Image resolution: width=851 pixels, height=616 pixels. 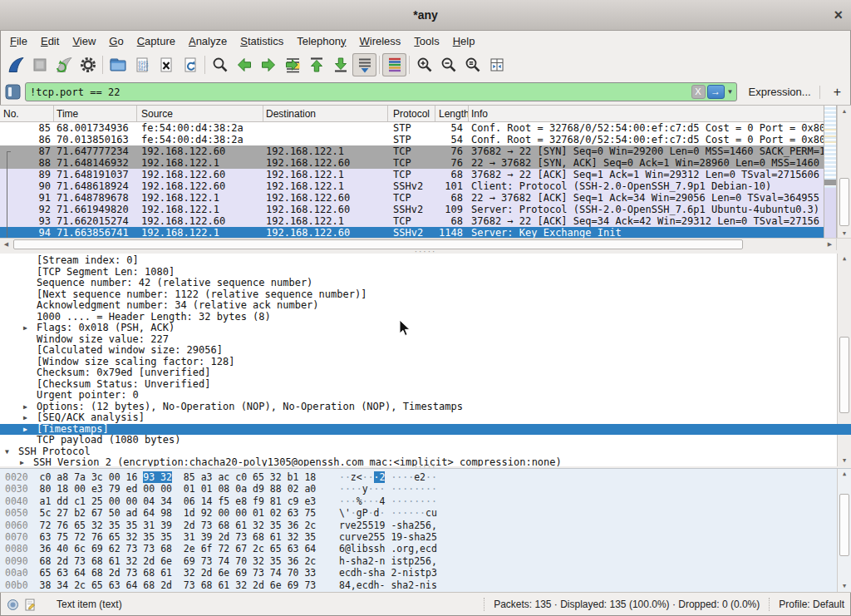 I want to click on scroll-right-arrow-icon: ▶, so click(x=829, y=244).